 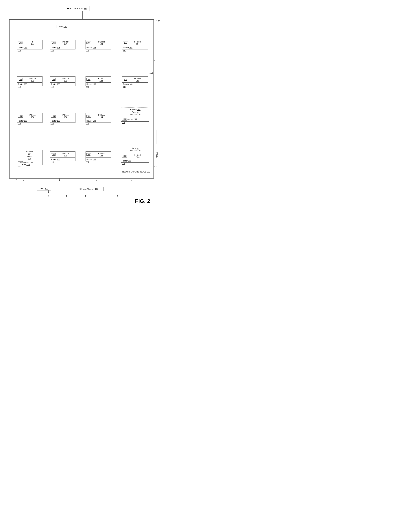 I want to click on offchip-memory: Off-chip Memory 112, so click(x=89, y=189).